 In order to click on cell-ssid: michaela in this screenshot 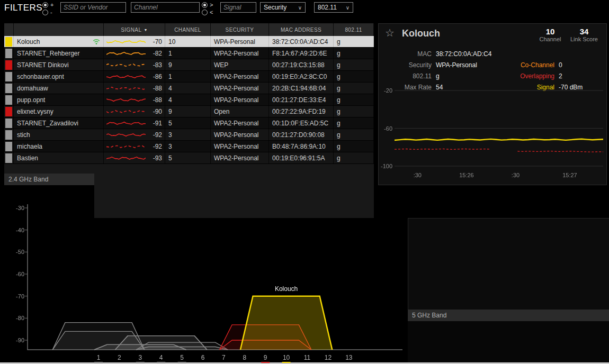, I will do `click(59, 146)`.